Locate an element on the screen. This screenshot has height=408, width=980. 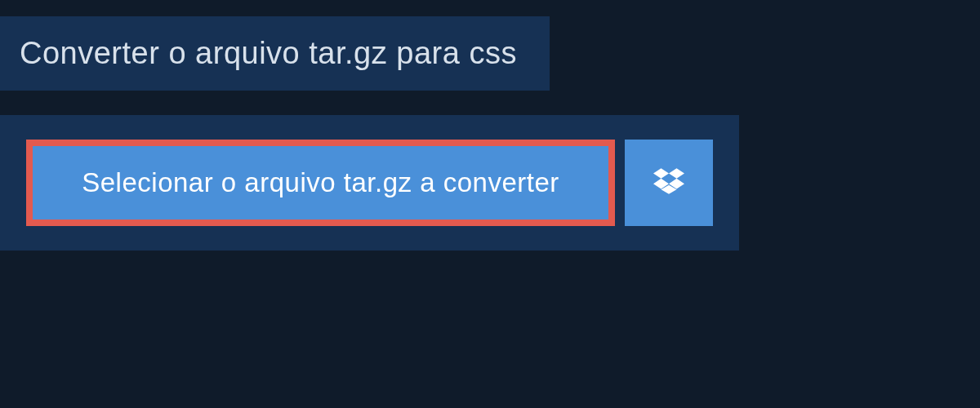
select-file-button: Selecionar o arquivo tar.gz a converter is located at coordinates (320, 183).